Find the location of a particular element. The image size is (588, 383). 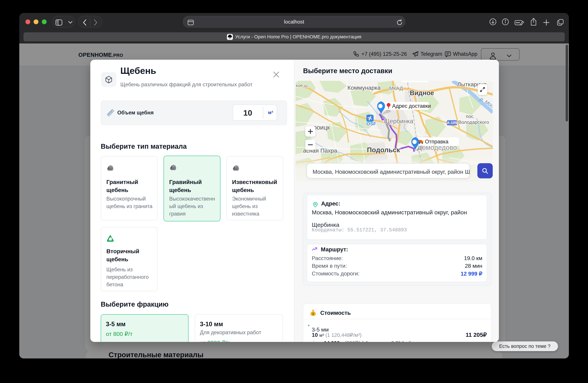

svg-text: Отправка is located at coordinates (437, 142).